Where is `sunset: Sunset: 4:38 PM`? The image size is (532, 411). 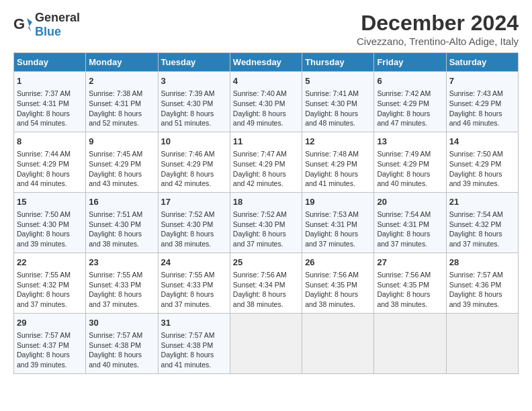
sunset: Sunset: 4:38 PM is located at coordinates (115, 345).